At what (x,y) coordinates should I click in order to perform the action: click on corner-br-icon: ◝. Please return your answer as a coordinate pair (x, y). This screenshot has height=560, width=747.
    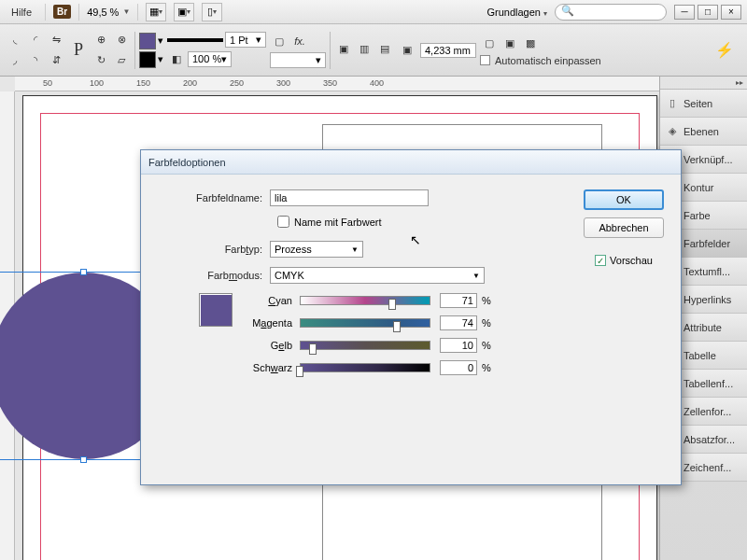
    Looking at the image, I should click on (35, 61).